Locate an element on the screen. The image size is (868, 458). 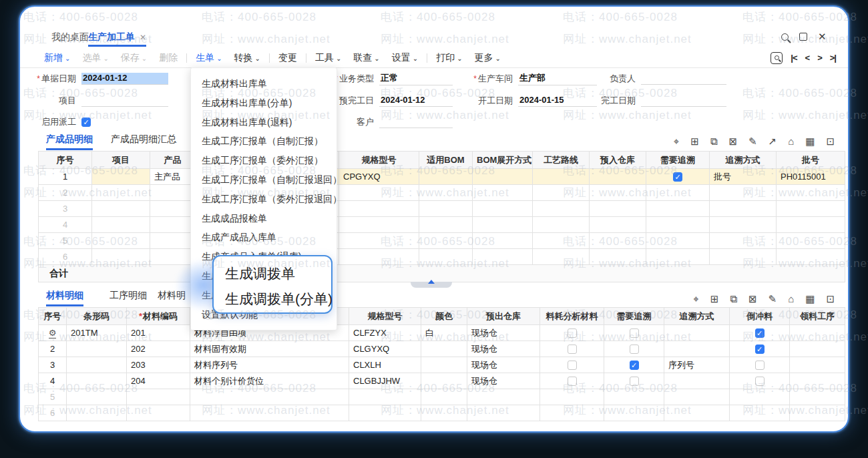
row-settings-icon: ⚙ is located at coordinates (53, 333).